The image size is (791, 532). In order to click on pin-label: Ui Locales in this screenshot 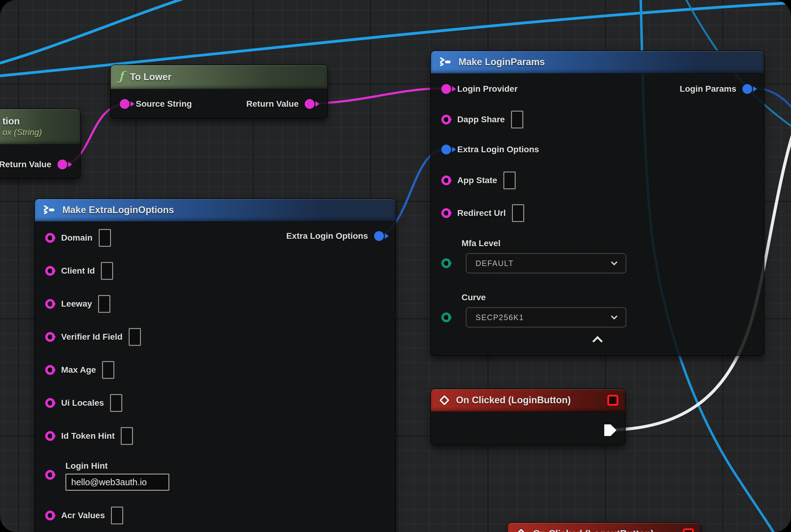, I will do `click(82, 403)`.